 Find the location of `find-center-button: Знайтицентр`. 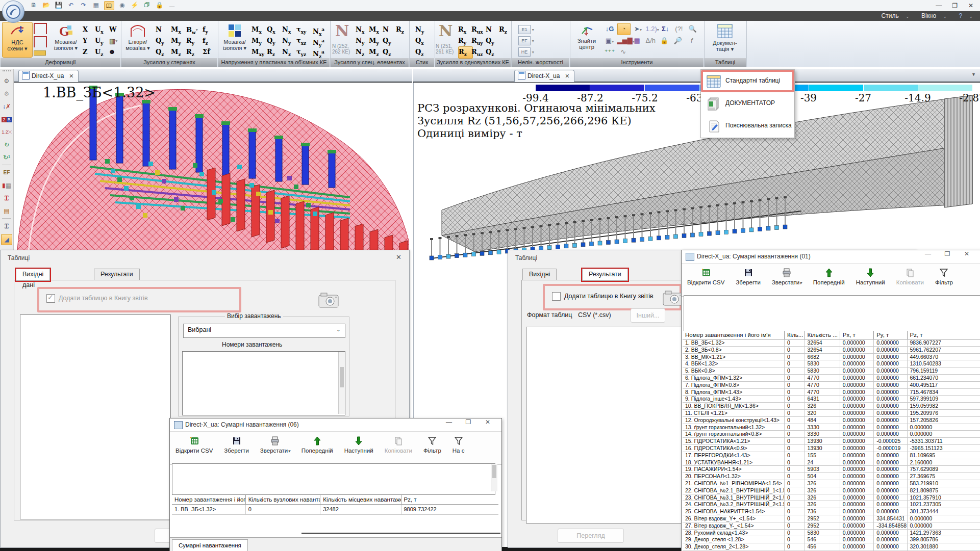

find-center-button: Знайтицентр is located at coordinates (587, 39).